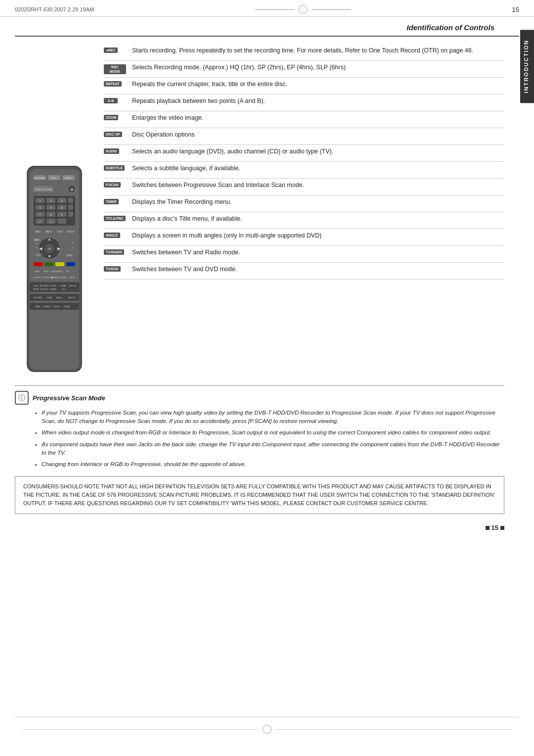 This screenshot has height=756, width=534. I want to click on control-description: Selects an audio language (DVD), audio c…, so click(318, 152).